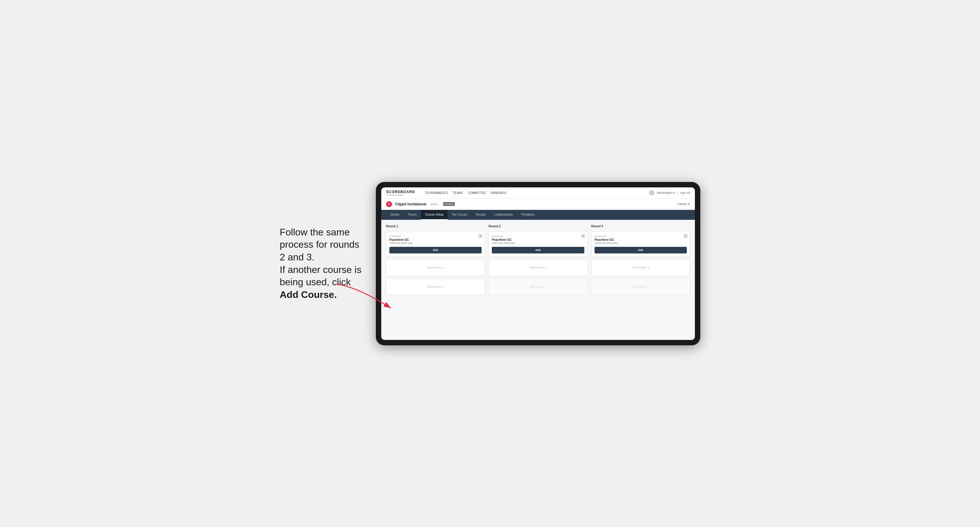  What do you see at coordinates (641, 287) in the screenshot?
I see `round-3-add-course-2: Add Course +` at bounding box center [641, 287].